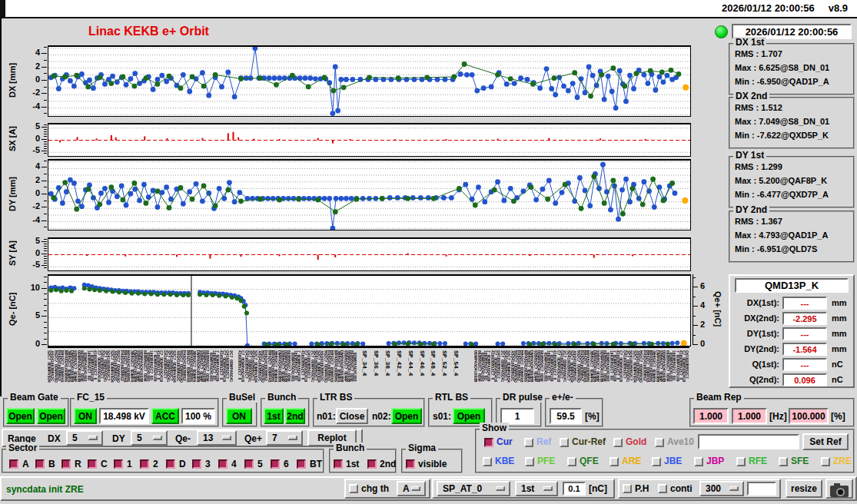 The height and width of the screenshot is (504, 857). What do you see at coordinates (703, 324) in the screenshot?
I see `qe-right-ytick: 2` at bounding box center [703, 324].